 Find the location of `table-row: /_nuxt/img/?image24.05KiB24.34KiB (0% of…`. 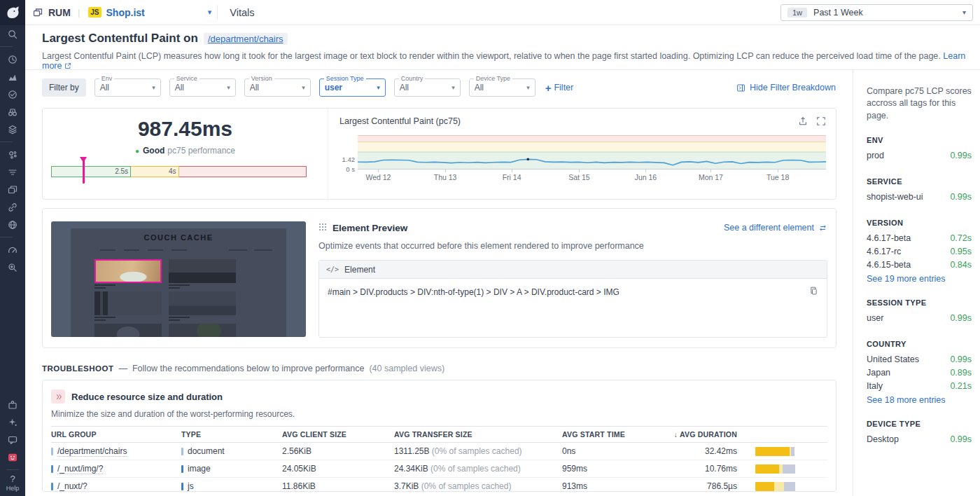

table-row: /_nuxt/img/?image24.05KiB24.34KiB (0% of… is located at coordinates (440, 469).